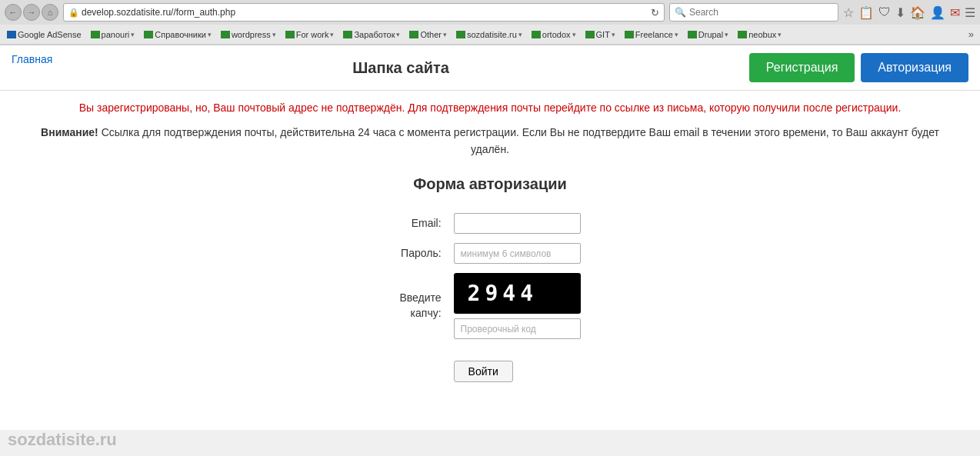 This screenshot has height=456, width=980. Describe the element at coordinates (420, 298) in the screenshot. I see `captcha-label-line1: Введите` at that location.